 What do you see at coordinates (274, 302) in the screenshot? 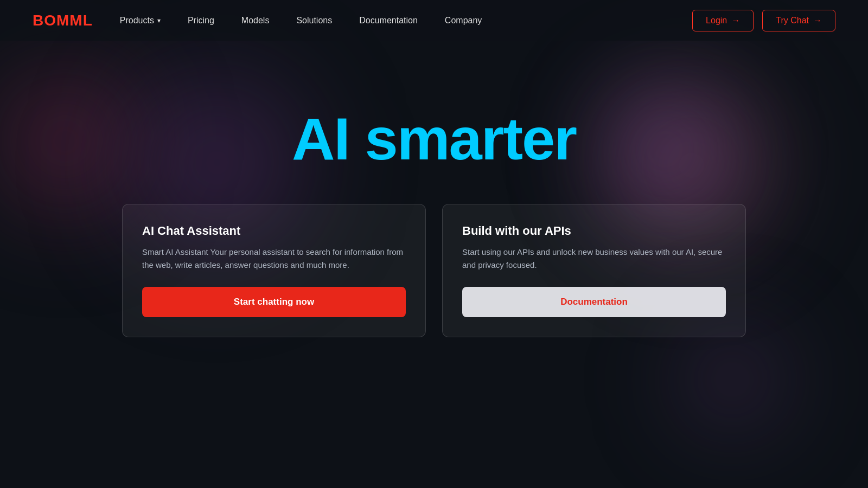
I see `start-chatting-button: Start chatting now` at bounding box center [274, 302].